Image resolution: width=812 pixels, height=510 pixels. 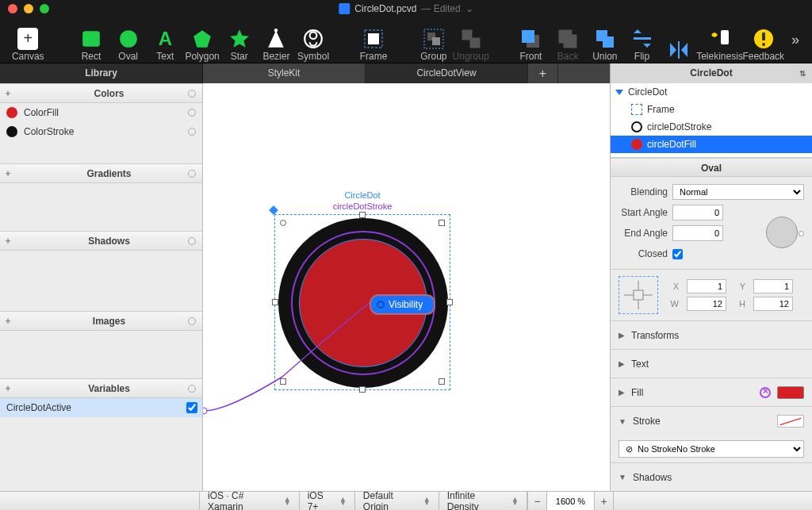 I want to click on resize-handle-br, so click(x=442, y=382).